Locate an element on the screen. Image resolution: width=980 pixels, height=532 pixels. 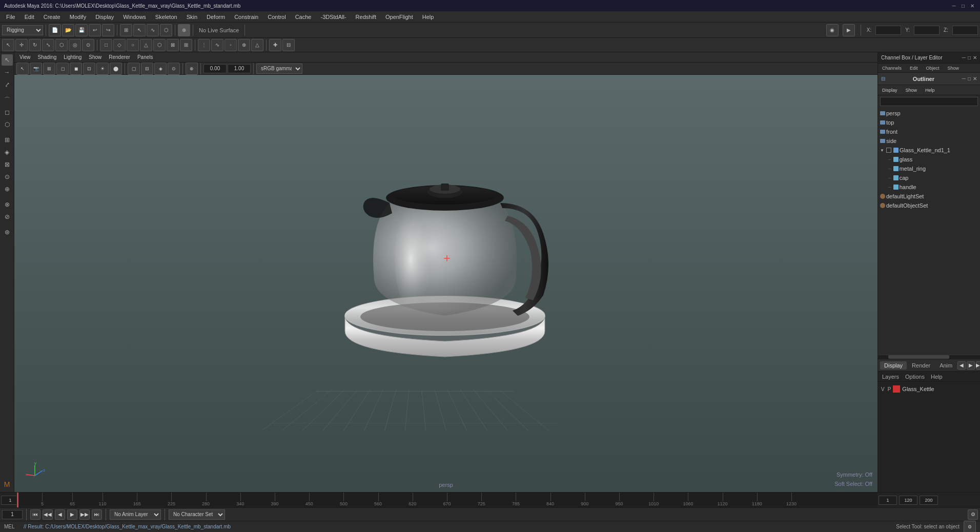
open-file-button: 📂 is located at coordinates (68, 30).